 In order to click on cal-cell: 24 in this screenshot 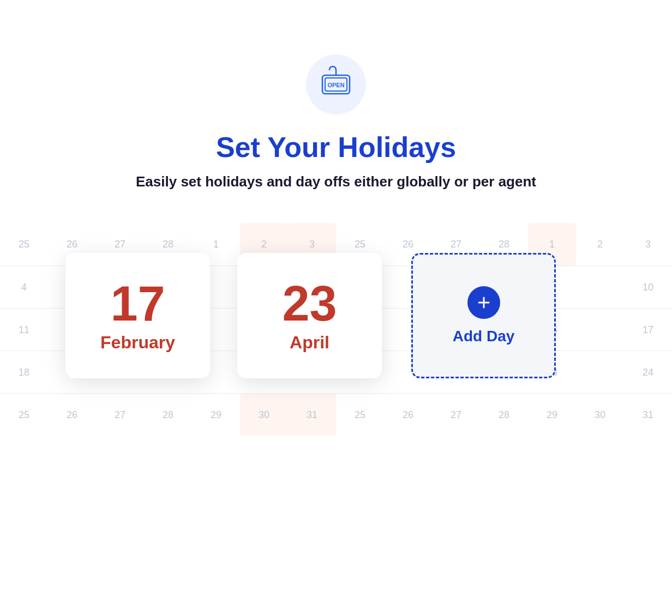, I will do `click(648, 372)`.